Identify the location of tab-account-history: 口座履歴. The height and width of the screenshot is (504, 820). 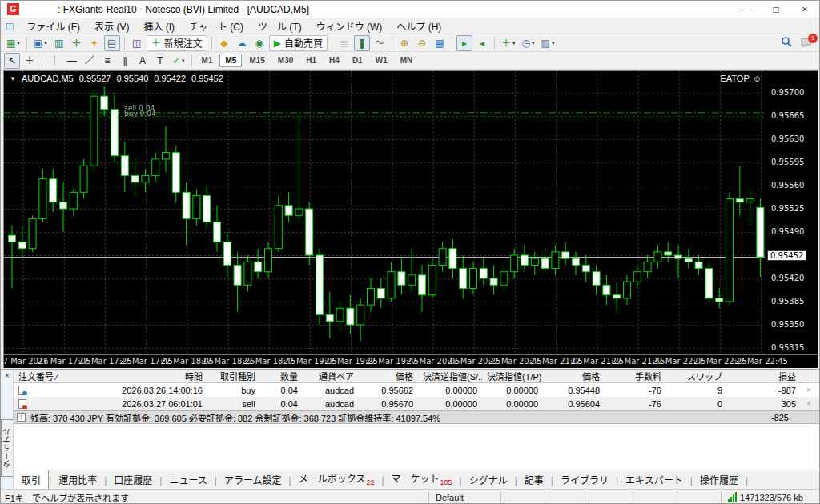
(133, 480).